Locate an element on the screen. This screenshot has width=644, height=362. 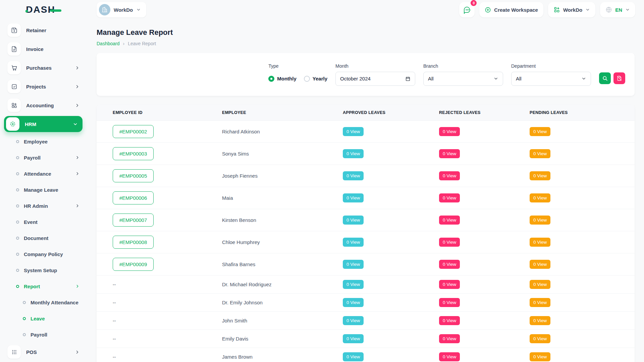
language-selector: EN is located at coordinates (618, 10).